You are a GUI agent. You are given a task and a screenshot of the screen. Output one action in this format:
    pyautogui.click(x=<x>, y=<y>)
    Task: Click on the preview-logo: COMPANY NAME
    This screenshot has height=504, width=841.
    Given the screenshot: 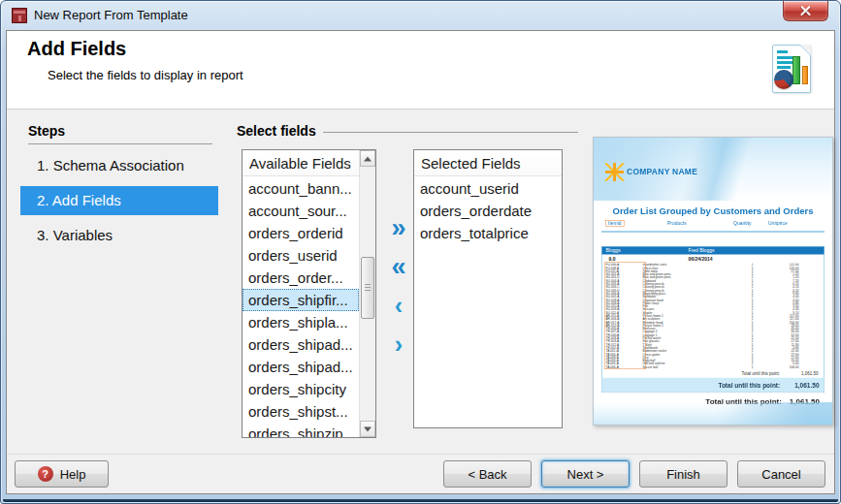 What is the action you would take?
    pyautogui.click(x=652, y=173)
    